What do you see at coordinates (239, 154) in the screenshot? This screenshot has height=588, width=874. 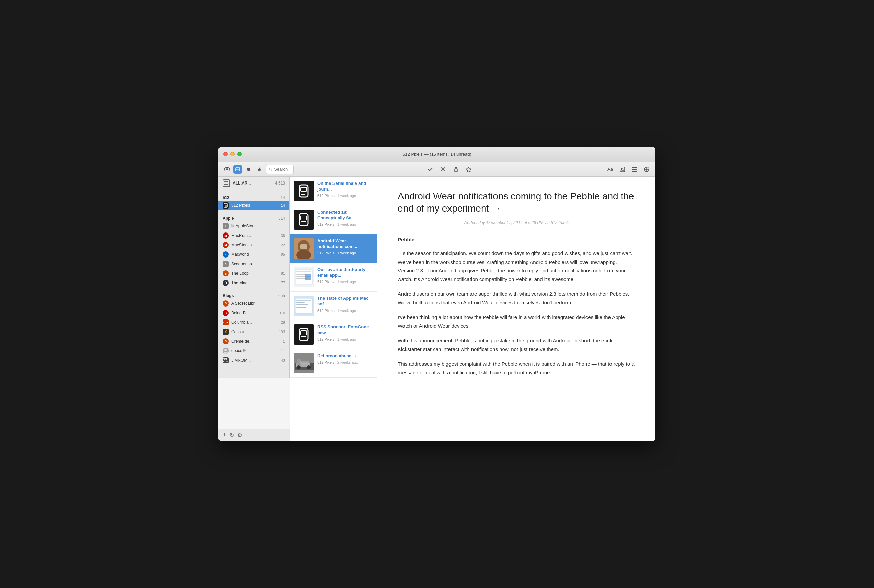 I see `maximize-button` at bounding box center [239, 154].